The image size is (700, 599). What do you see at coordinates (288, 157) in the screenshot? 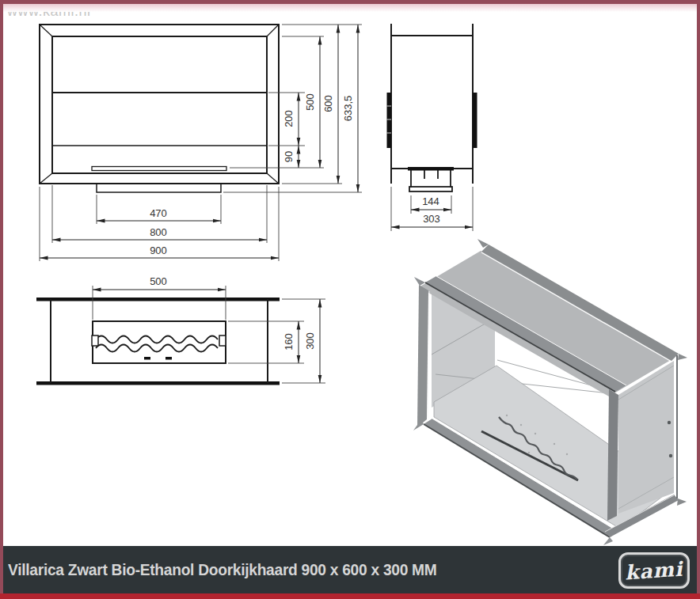
I see `dim-label-h-bottom: 90` at bounding box center [288, 157].